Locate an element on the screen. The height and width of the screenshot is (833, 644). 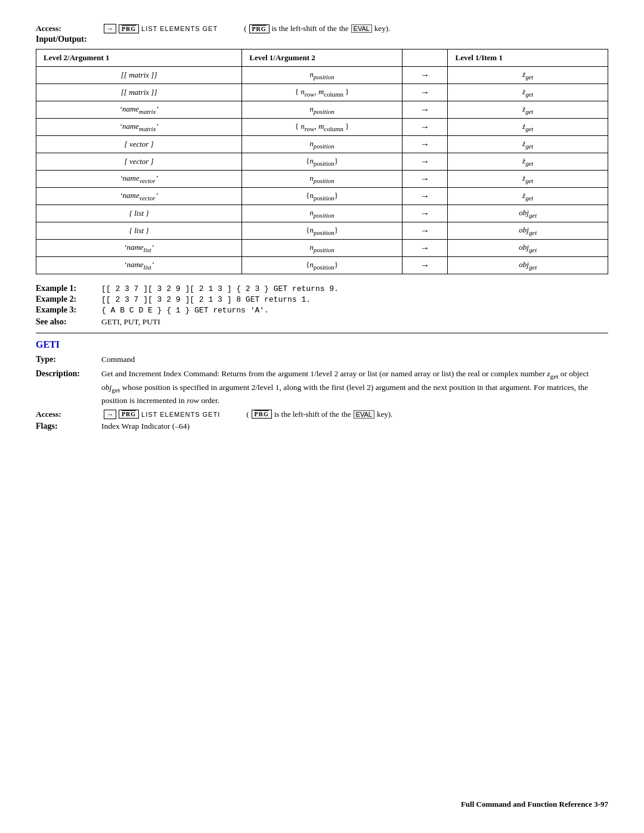
table-row: ‘namematrix’ { nrow, mcolumn } → żget is located at coordinates (322, 128).